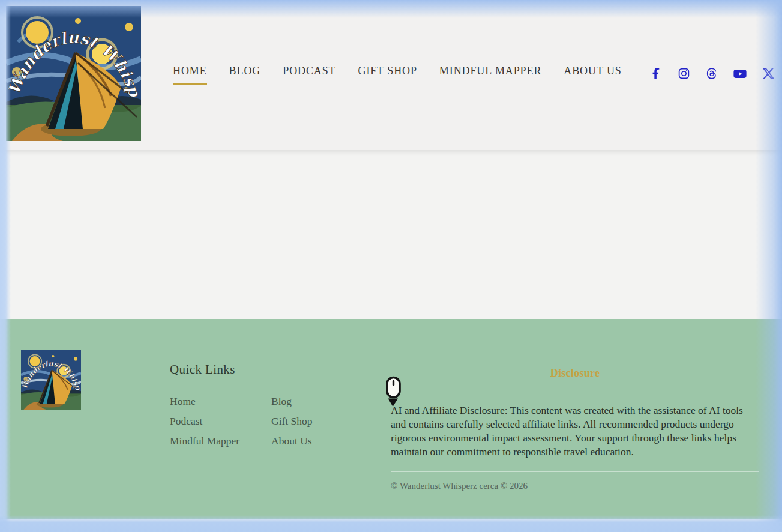 The image size is (782, 532). Describe the element at coordinates (684, 73) in the screenshot. I see `instagram-icon` at that location.